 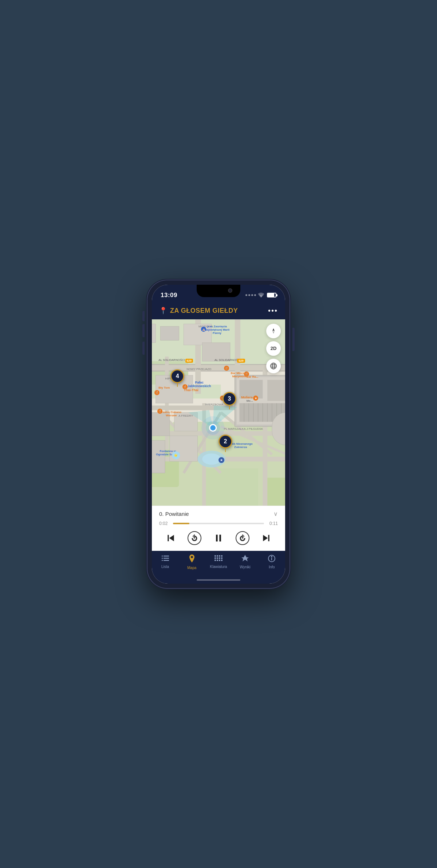 What do you see at coordinates (143, 348) in the screenshot?
I see `vol-down-button` at bounding box center [143, 348].